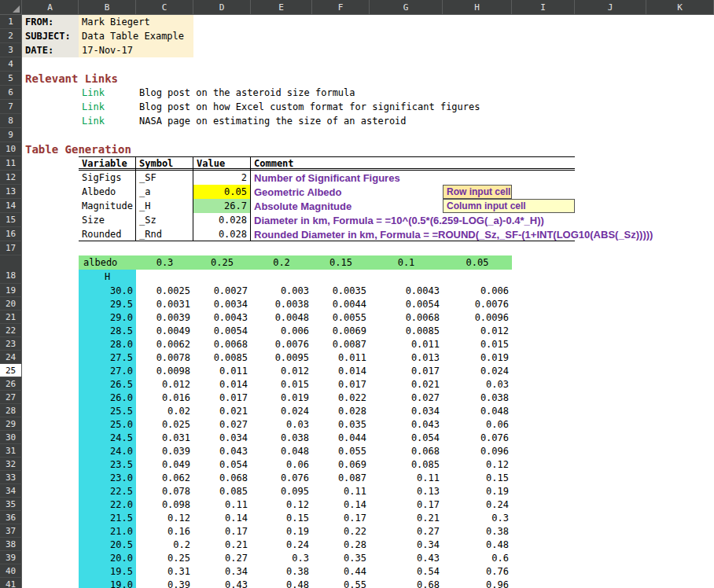  Describe the element at coordinates (11, 234) in the screenshot. I see `row-header-16: 16` at that location.